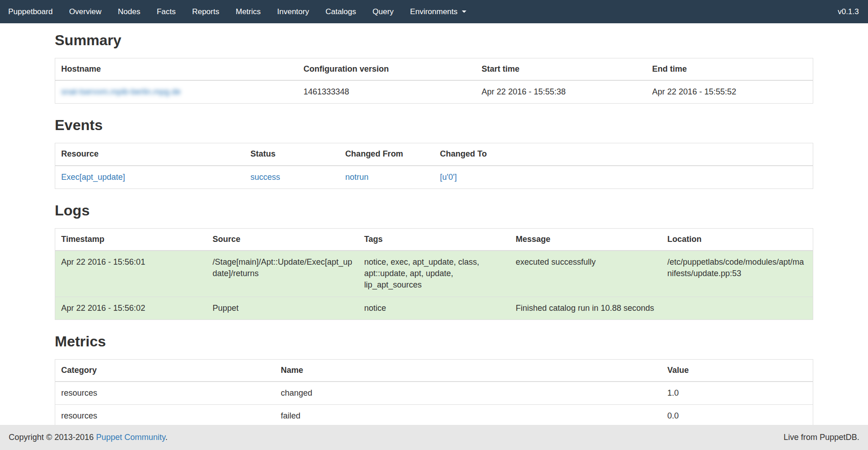 The image size is (868, 450). What do you see at coordinates (121, 92) in the screenshot?
I see `hostname-link: snat-tservvm.mpib-berlin.mpg.de` at bounding box center [121, 92].